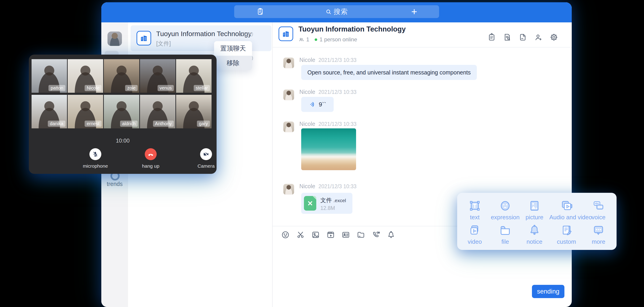 The width and height of the screenshot is (644, 307). Describe the element at coordinates (166, 88) in the screenshot. I see `participant-name: venus` at that location.